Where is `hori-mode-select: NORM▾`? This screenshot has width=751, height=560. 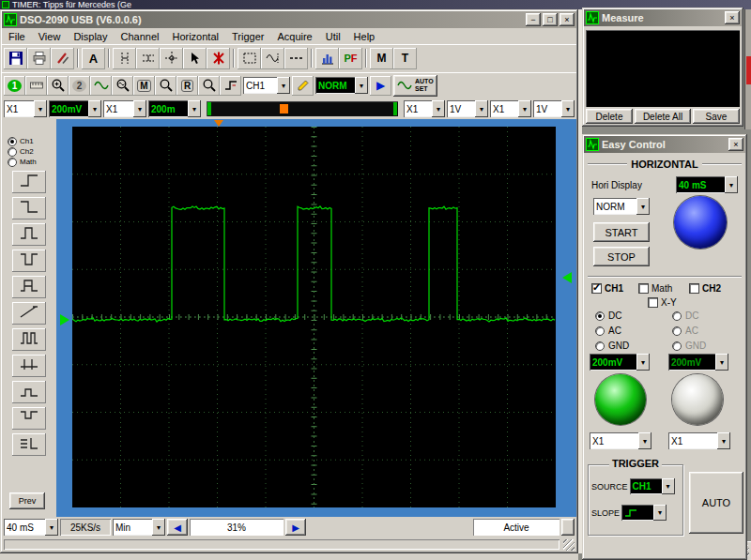
hori-mode-select: NORM▾ is located at coordinates (621, 206).